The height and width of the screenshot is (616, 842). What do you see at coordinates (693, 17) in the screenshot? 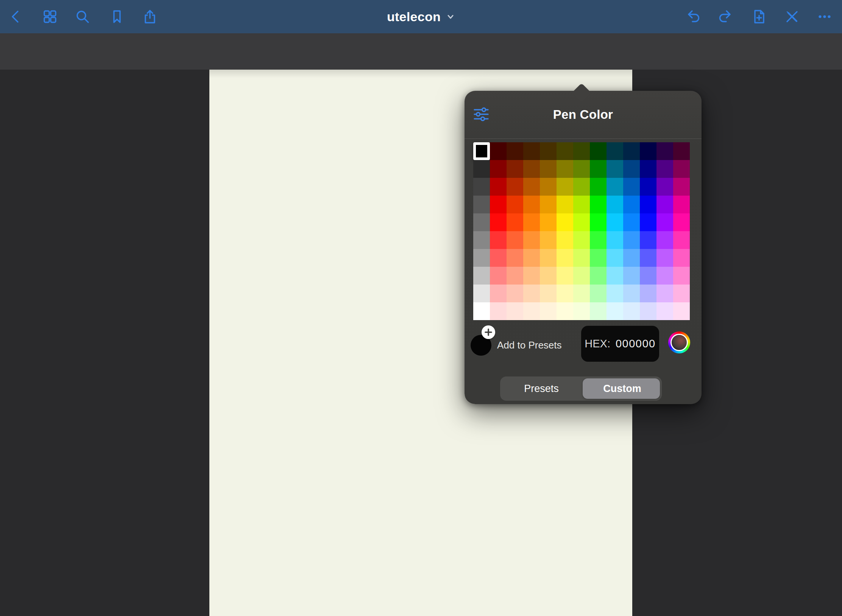
I see `undo-icon` at bounding box center [693, 17].